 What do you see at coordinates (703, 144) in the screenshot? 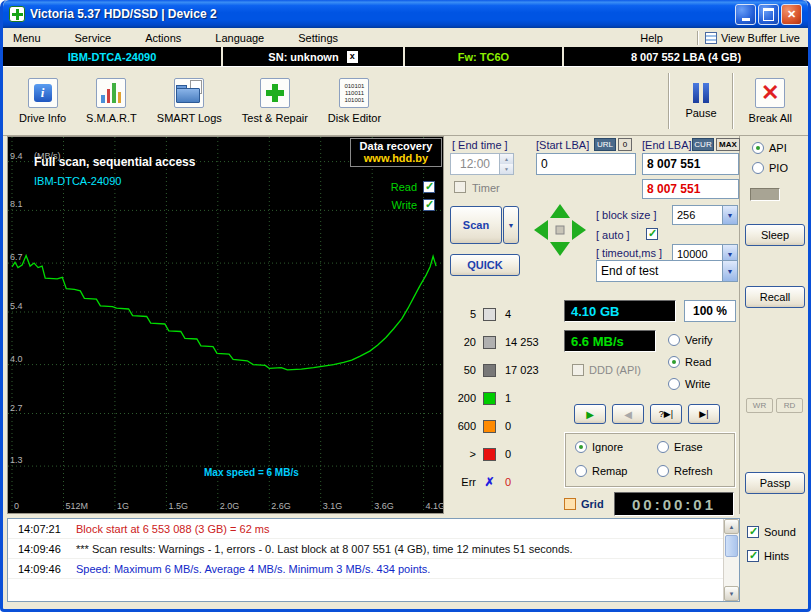
I see `cur-button: CUR` at bounding box center [703, 144].